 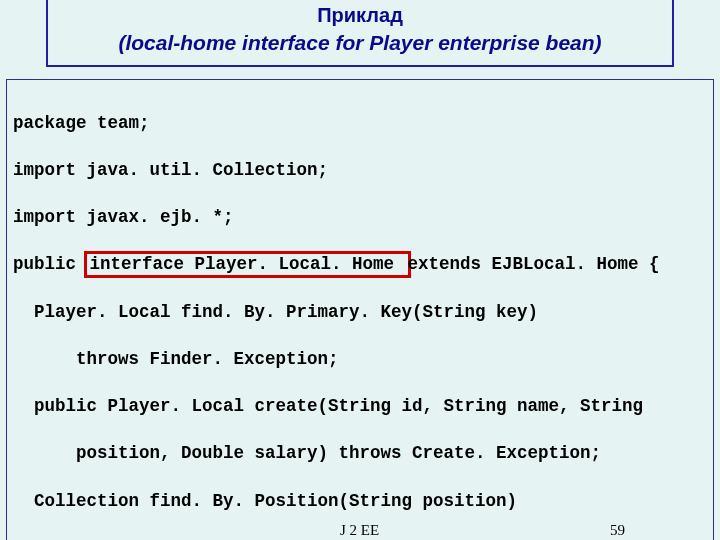 I want to click on code-line: public interface Player. Local. Home ext…, so click(x=360, y=265).